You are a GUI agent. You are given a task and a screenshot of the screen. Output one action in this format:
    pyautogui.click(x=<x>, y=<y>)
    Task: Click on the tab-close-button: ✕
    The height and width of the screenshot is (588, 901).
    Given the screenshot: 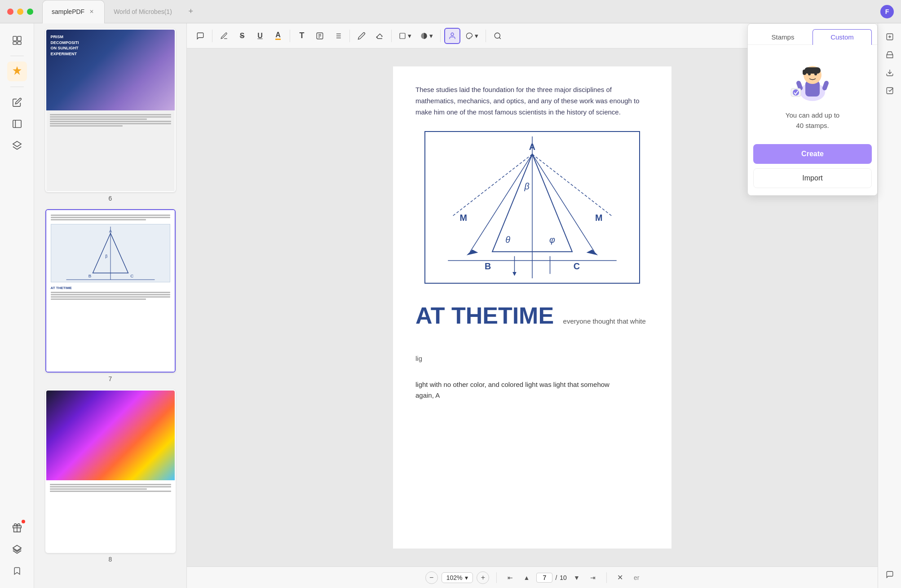 What is the action you would take?
    pyautogui.click(x=92, y=12)
    